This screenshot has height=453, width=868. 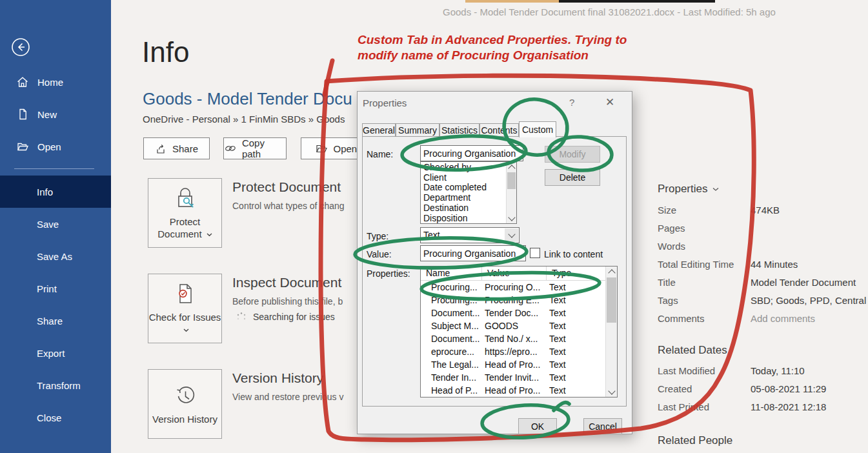 What do you see at coordinates (612, 332) in the screenshot?
I see `table-scrollbar` at bounding box center [612, 332].